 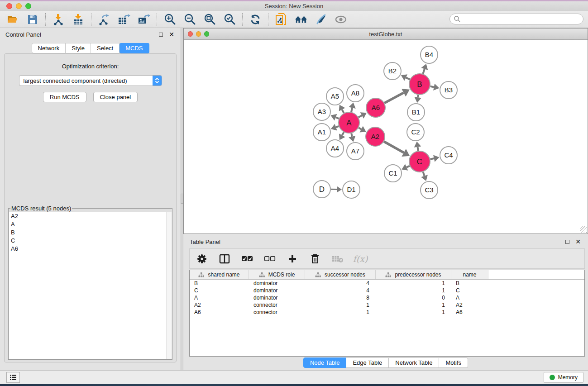 I want to click on show-graphics-icon, so click(x=341, y=19).